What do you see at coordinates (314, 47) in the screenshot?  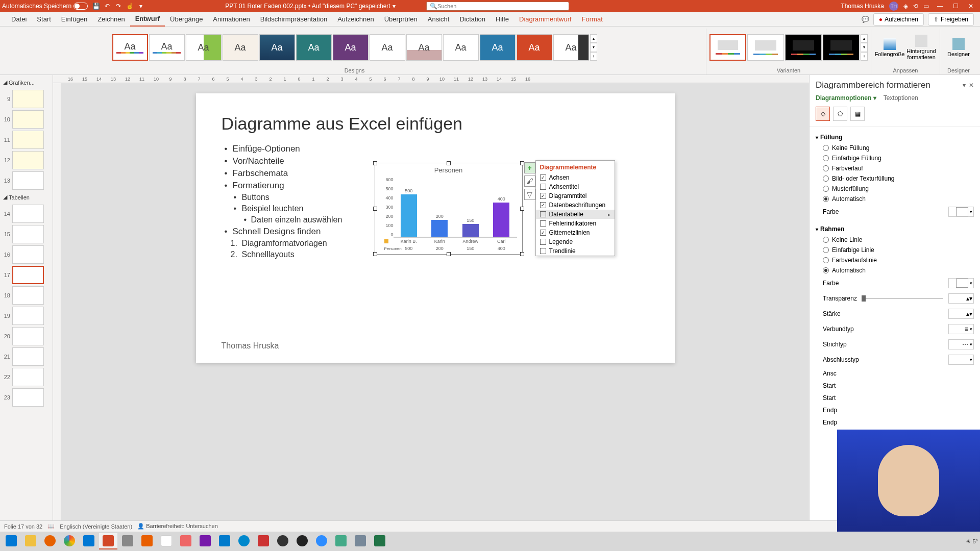 I see `theme-6: Aa` at bounding box center [314, 47].